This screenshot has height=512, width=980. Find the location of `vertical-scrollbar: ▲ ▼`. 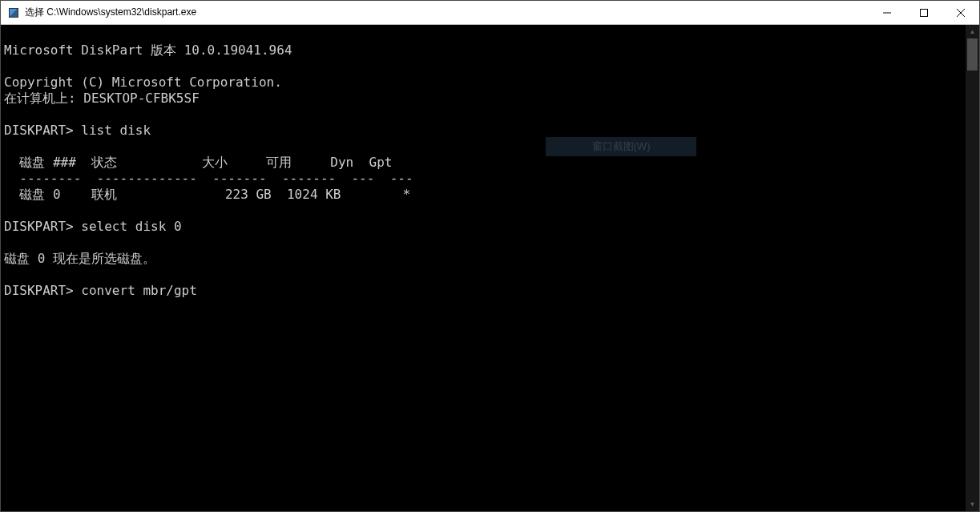

vertical-scrollbar: ▲ ▼ is located at coordinates (973, 268).